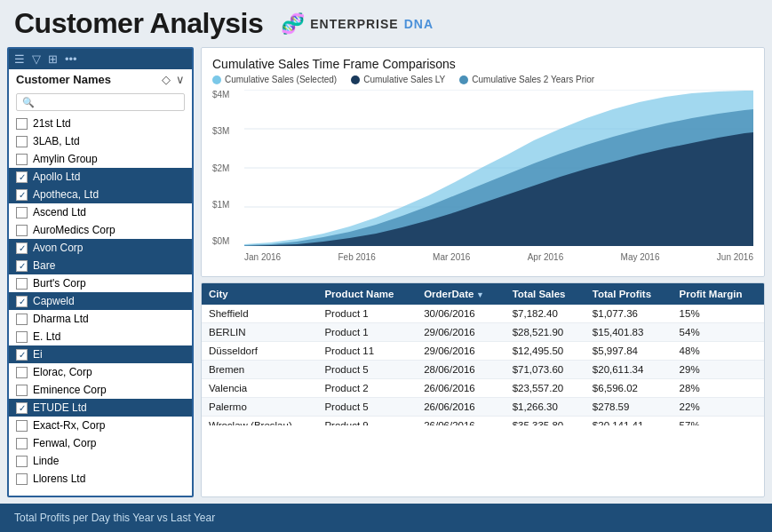  What do you see at coordinates (100, 230) in the screenshot?
I see `list-item: AuroMedics Corp` at bounding box center [100, 230].